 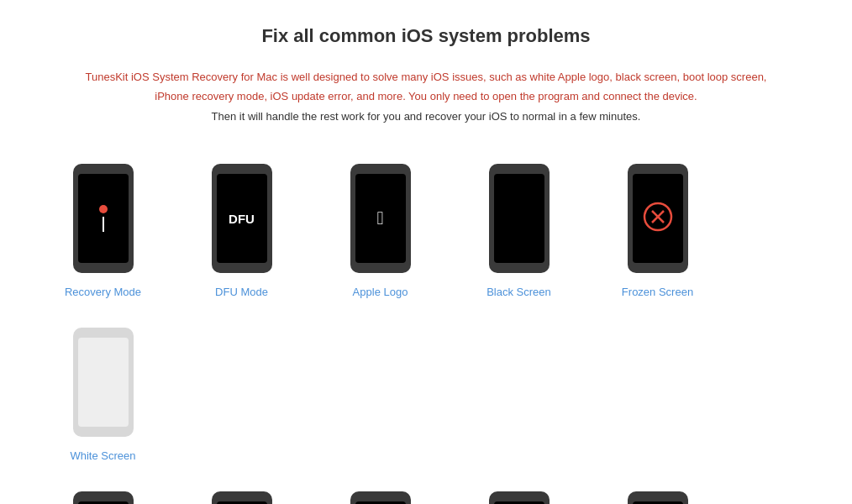 I want to click on page-title: Fix all common iOS system problems, so click(x=426, y=36).